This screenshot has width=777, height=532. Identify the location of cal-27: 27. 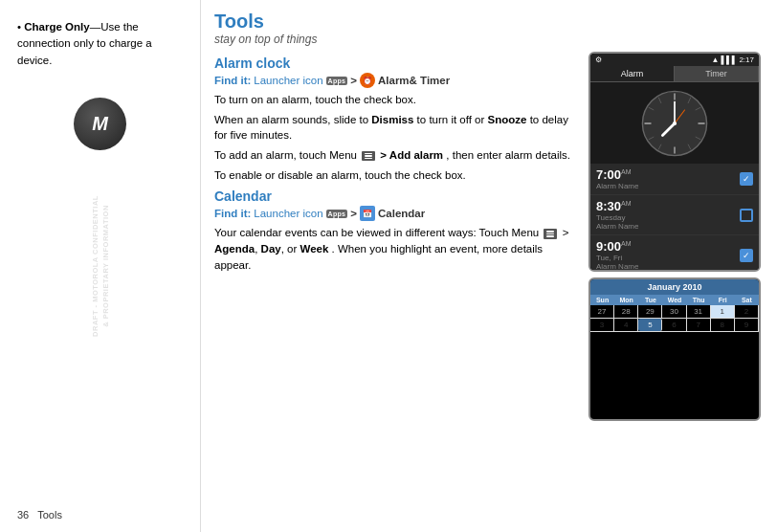
(603, 312).